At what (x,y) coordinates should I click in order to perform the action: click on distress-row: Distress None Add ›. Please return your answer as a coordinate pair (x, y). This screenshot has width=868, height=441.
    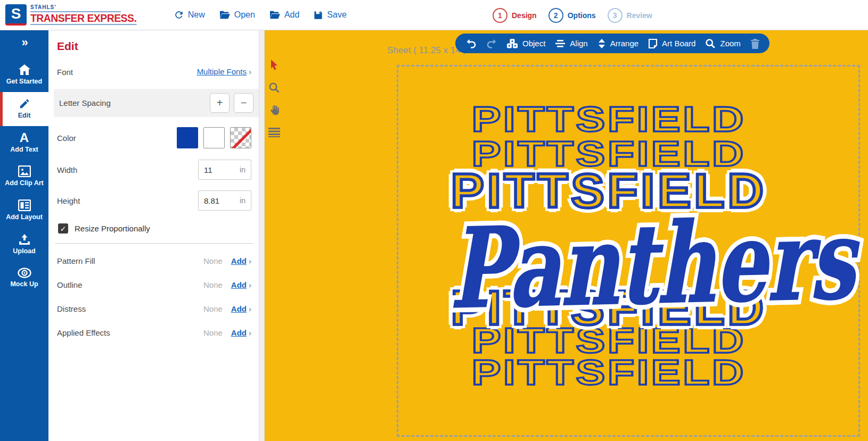
    Looking at the image, I should click on (154, 309).